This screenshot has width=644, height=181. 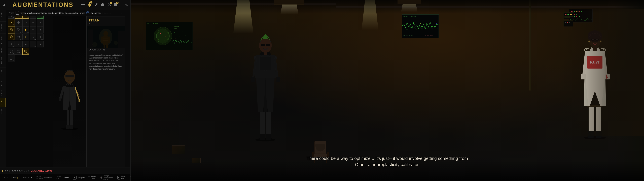 I want to click on aug-cell-2-3: 〰, so click(x=33, y=30).